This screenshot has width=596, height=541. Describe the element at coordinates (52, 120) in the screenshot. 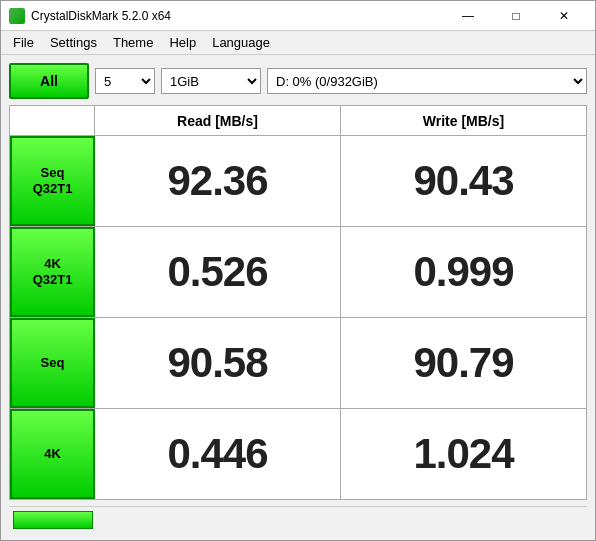

I see `label-col-header` at that location.